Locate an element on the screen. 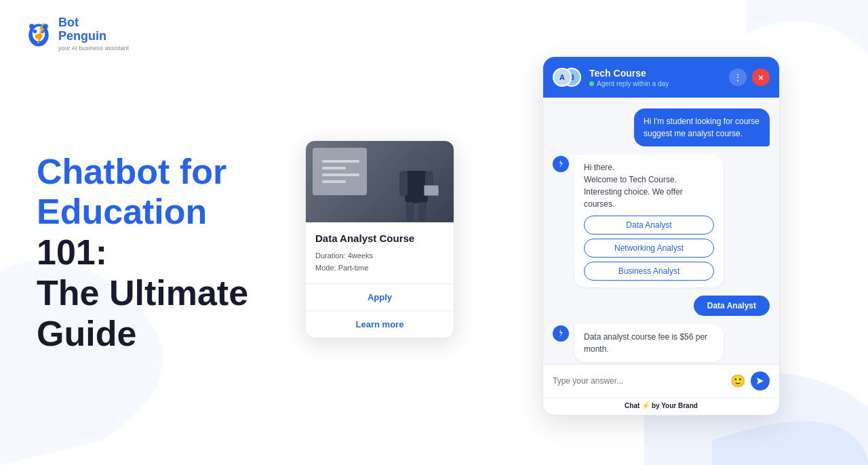  chat-input-area: 🙂 is located at coordinates (661, 381).